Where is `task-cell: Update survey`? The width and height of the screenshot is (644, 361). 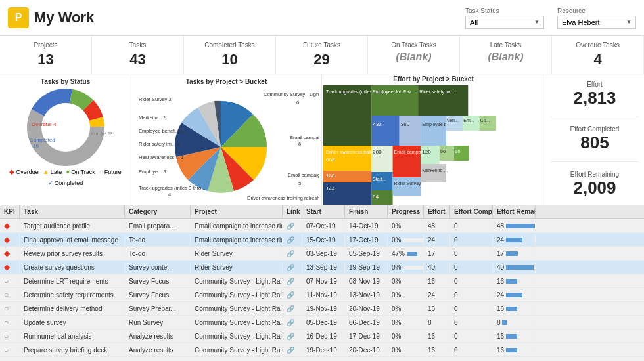 task-cell: Update survey is located at coordinates (72, 323).